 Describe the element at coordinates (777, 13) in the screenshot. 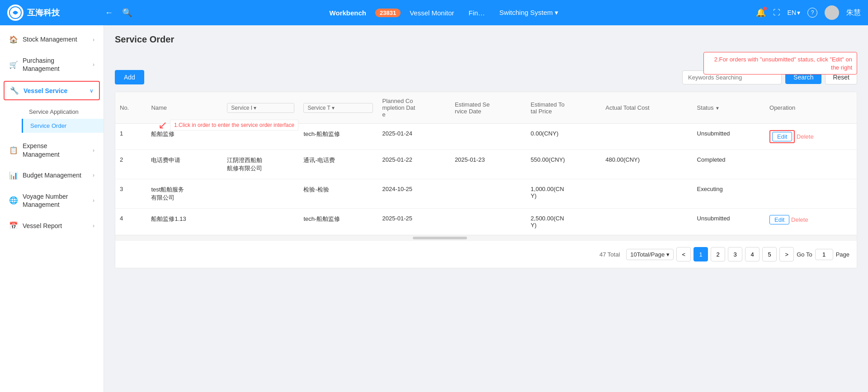

I see `fullscreen-icon: ⛶` at that location.